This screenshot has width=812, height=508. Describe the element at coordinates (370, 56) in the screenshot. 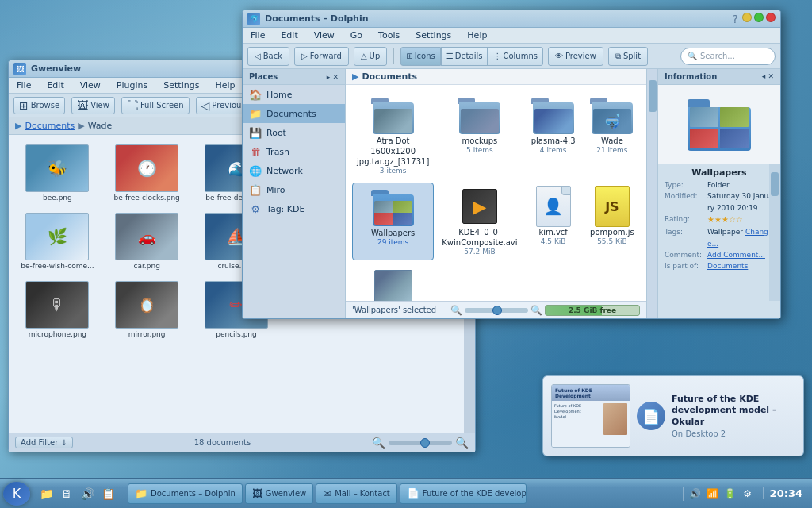

I see `up-button: △ Up` at that location.